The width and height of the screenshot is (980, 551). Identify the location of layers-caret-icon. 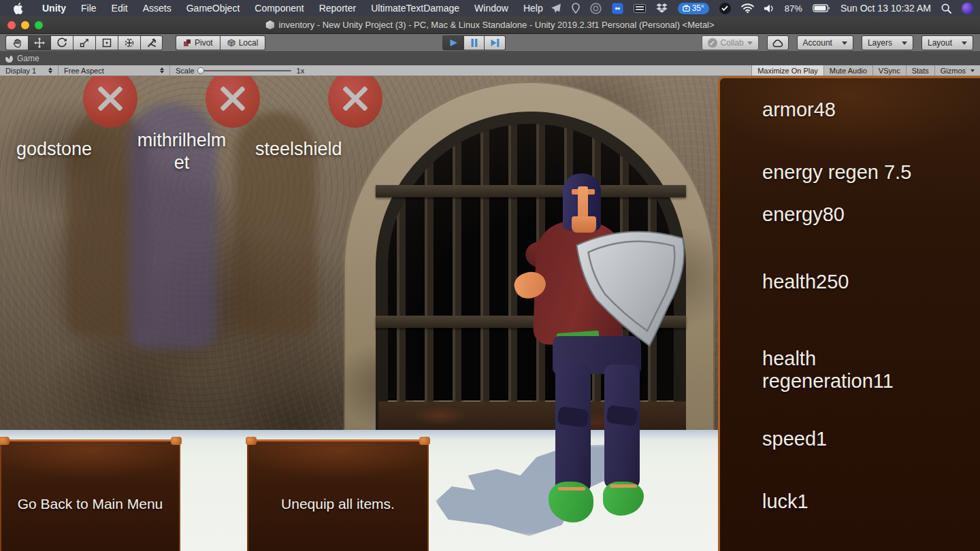
(904, 44).